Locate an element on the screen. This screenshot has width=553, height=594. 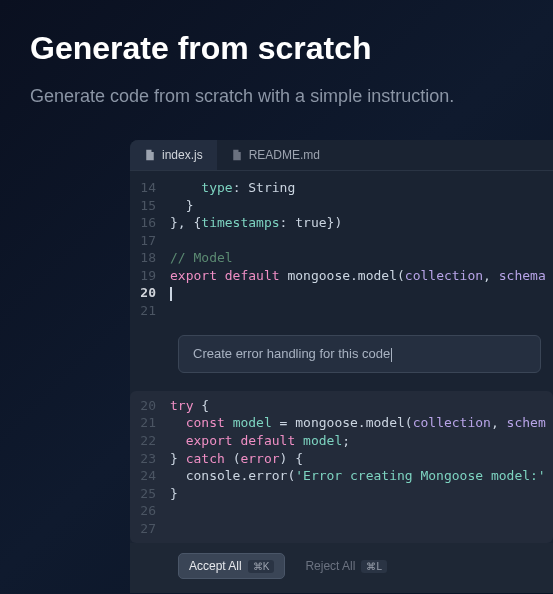
accept-all-button: Accept All ⌘K is located at coordinates (232, 566).